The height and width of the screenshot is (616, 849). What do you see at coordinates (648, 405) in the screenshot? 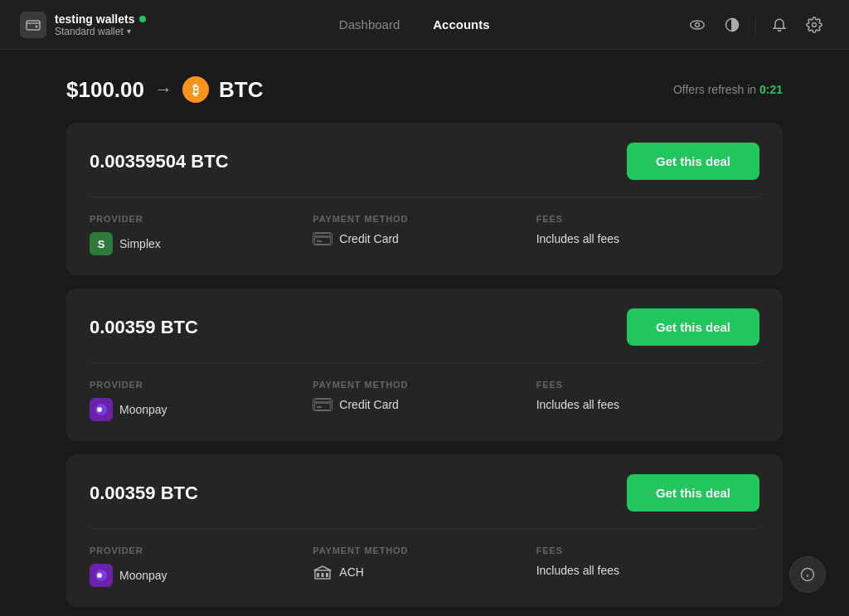
I see `fees-value-1: Includes all fees` at bounding box center [648, 405].